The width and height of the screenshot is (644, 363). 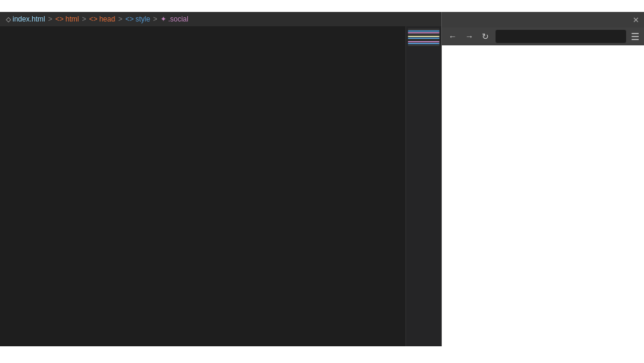 I want to click on back-button: ←, so click(x=453, y=36).